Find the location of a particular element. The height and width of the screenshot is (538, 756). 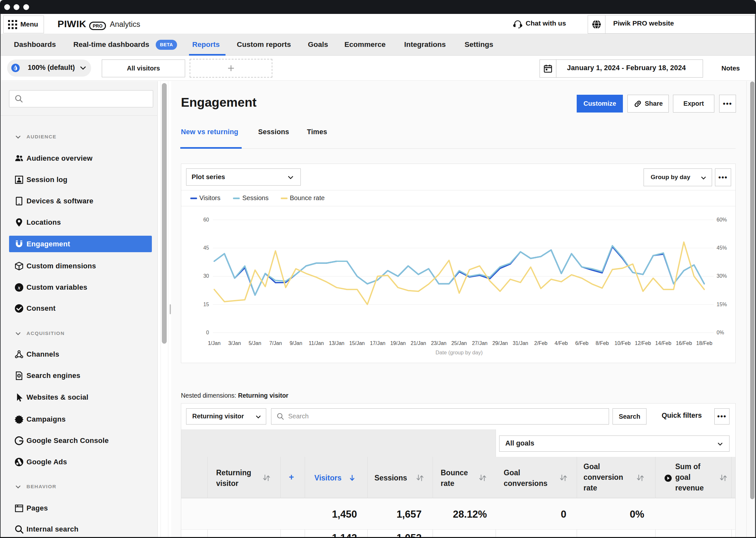

svg-text: 4/Feb is located at coordinates (561, 343).